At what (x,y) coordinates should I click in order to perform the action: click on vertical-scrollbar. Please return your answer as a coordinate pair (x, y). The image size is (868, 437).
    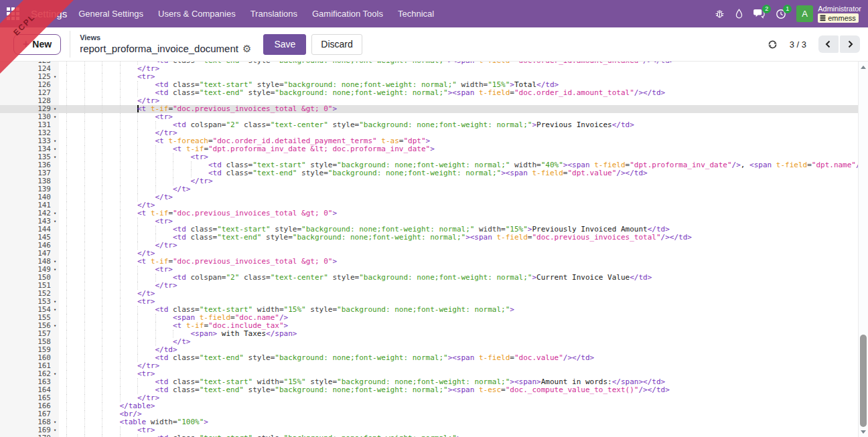
    Looking at the image, I should click on (863, 249).